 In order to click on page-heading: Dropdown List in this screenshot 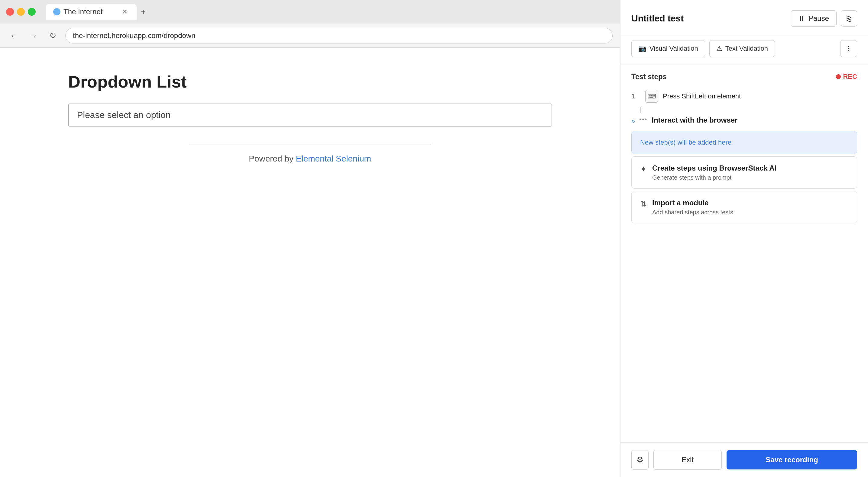, I will do `click(310, 81)`.